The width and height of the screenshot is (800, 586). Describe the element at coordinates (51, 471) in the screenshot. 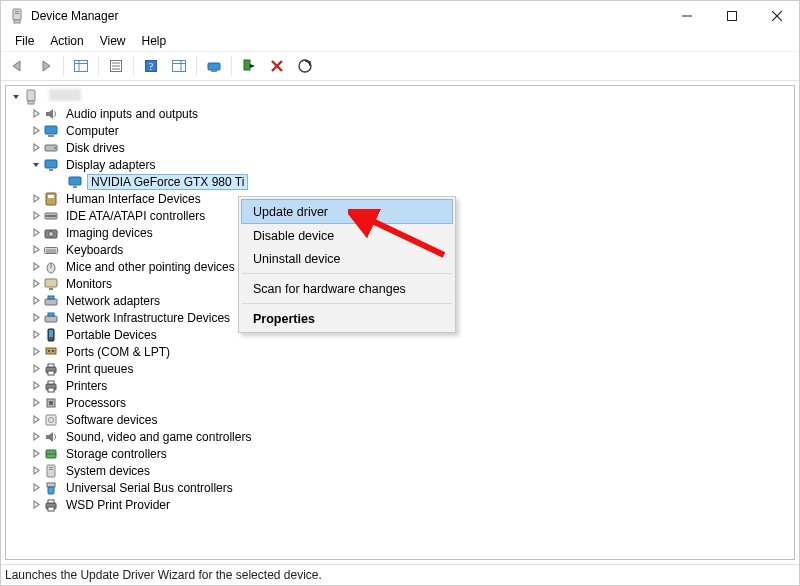

I see `system-icon` at that location.